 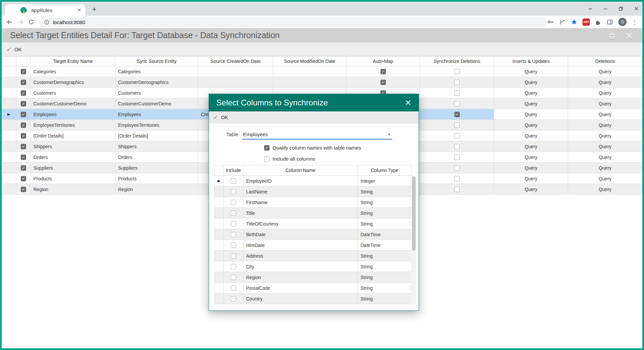 What do you see at coordinates (322, 82) in the screenshot?
I see `entity-row-customerdemographics: CustomerDemographicsCustomerDemographics…` at bounding box center [322, 82].